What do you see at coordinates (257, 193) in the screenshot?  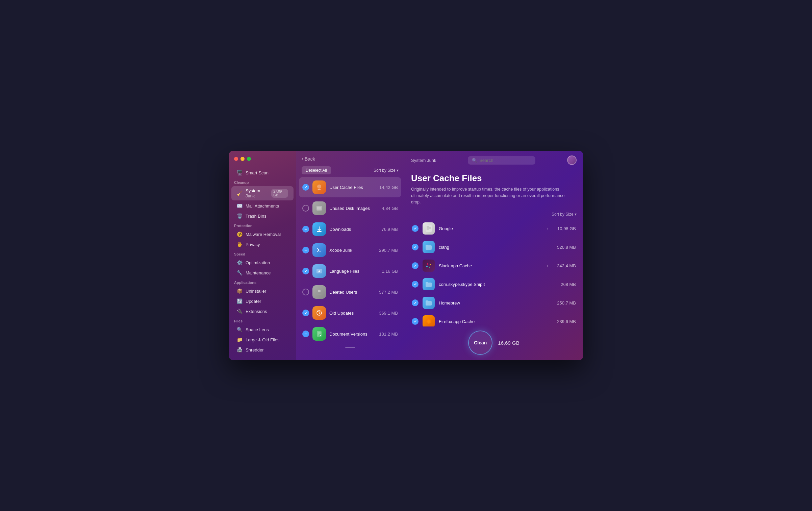 I see `sidebar-item-label: System Junk` at bounding box center [257, 193].